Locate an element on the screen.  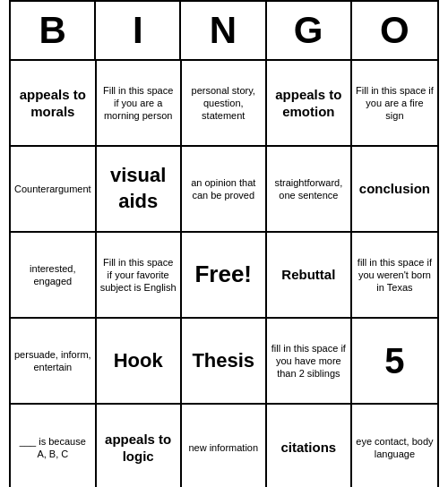
bingo-cell-22: new information is located at coordinates (224, 446).